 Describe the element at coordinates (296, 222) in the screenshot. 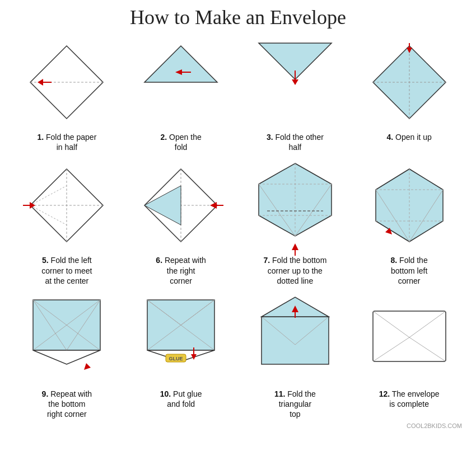

I see `step-7: 7. Fold the bottomcorner up to thedotted…` at that location.